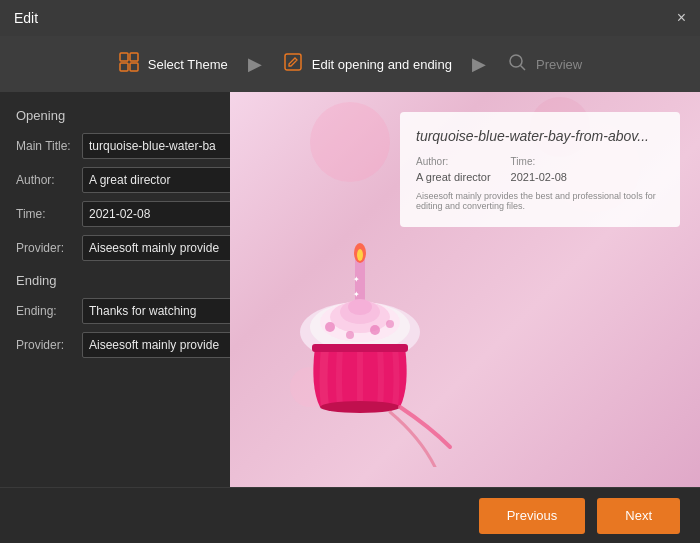 The height and width of the screenshot is (543, 700). I want to click on step-bar: Select Theme ▶ Edit opening and ending ▶…, so click(350, 64).